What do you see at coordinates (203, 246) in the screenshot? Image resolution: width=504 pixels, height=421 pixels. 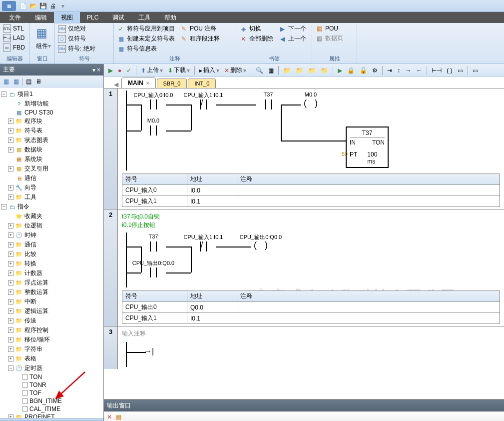 I see `net2-contact-2: CPU_输入1:I0.1/` at bounding box center [203, 246].